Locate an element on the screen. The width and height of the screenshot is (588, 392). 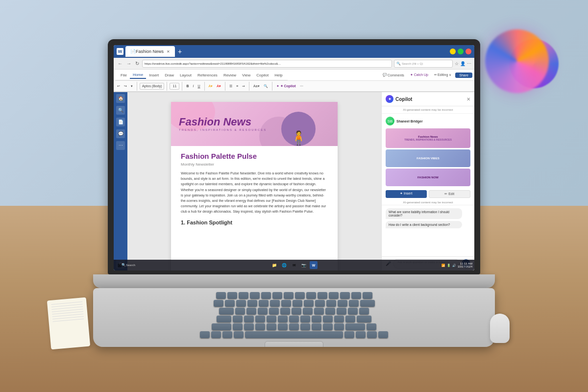
indent-btn: ⇒ is located at coordinates (244, 86).